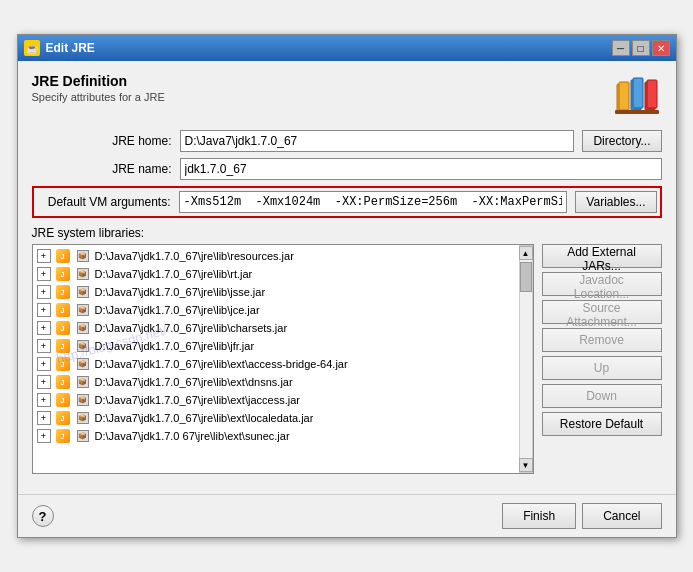 Image resolution: width=693 pixels, height=572 pixels. I want to click on scroll-up-arrow: ▲, so click(526, 253).